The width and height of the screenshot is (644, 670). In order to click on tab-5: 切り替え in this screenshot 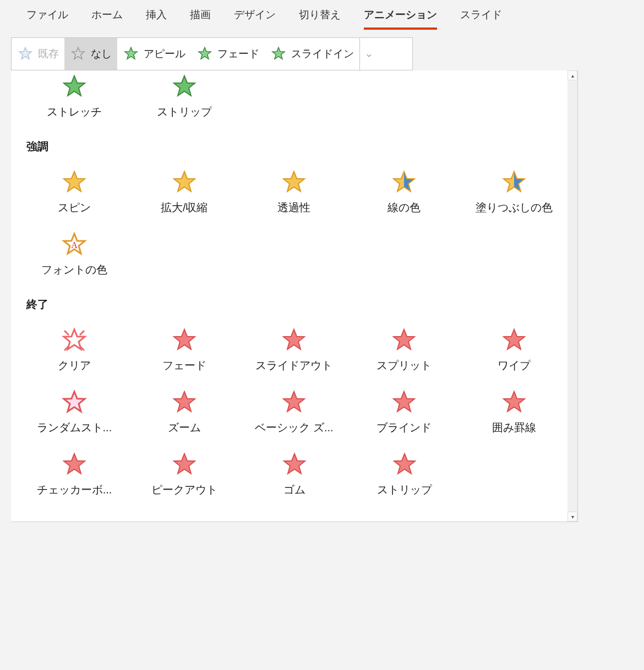, I will do `click(320, 17)`.